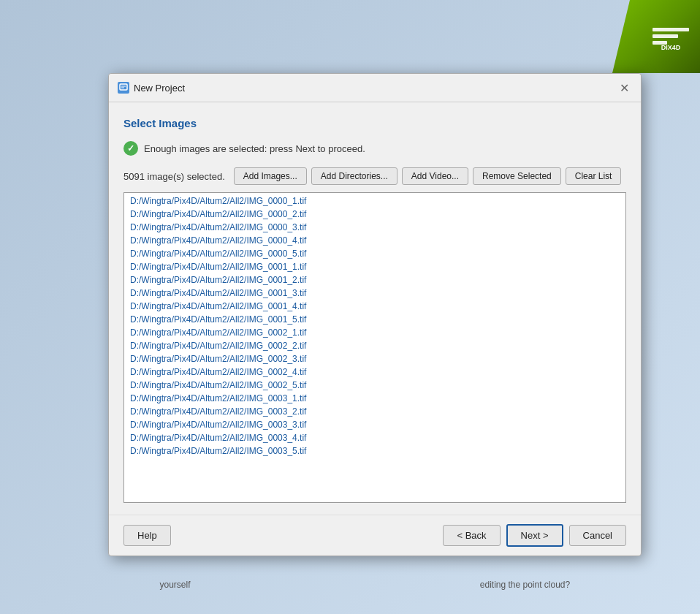 The height and width of the screenshot is (614, 700). Describe the element at coordinates (375, 123) in the screenshot. I see `section-title: Select Images` at that location.